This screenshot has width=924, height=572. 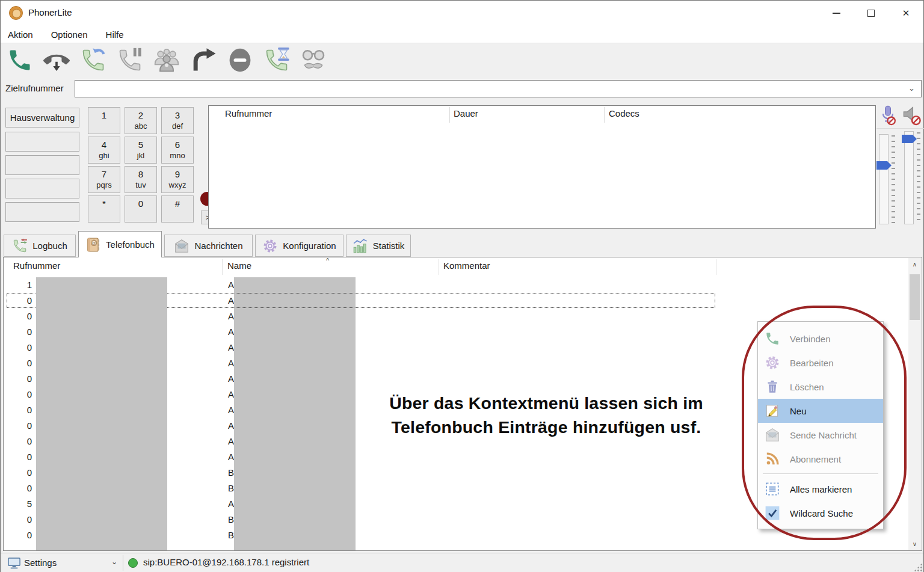 I want to click on microphone-muted-icon, so click(x=888, y=115).